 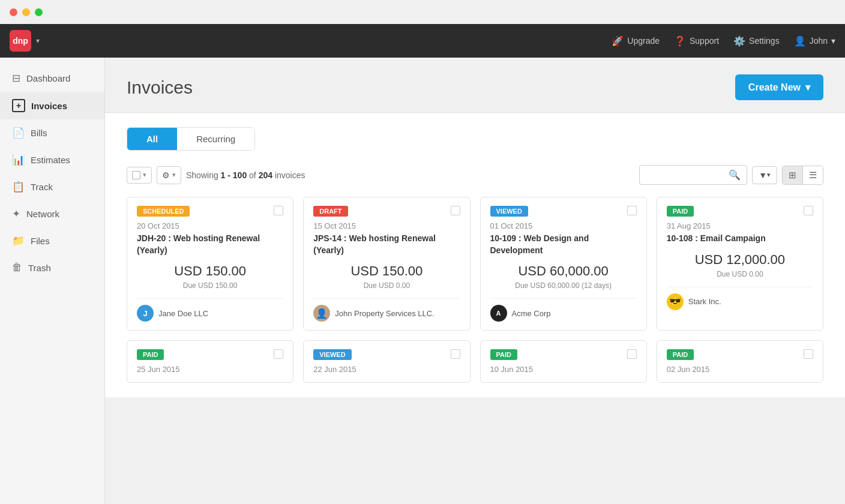 What do you see at coordinates (740, 361) in the screenshot?
I see `bottom-invoice-card: PAID 02 Jun 2015` at bounding box center [740, 361].